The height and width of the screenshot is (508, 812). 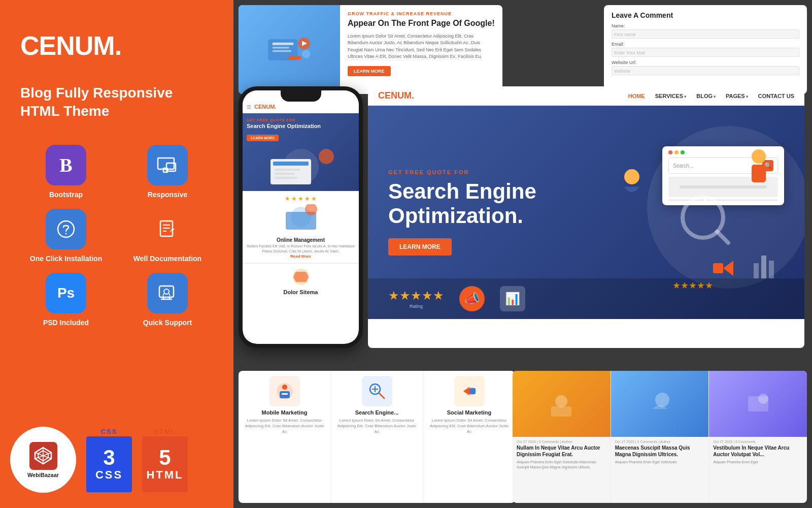 What do you see at coordinates (671, 96) in the screenshot?
I see `nav-services: SERVICES▾` at bounding box center [671, 96].